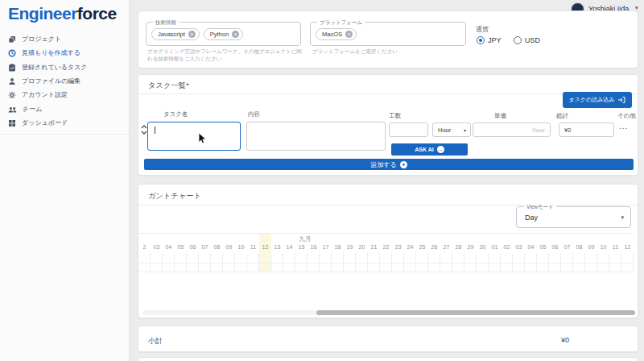 This screenshot has width=644, height=361. Describe the element at coordinates (306, 239) in the screenshot. I see `gantt-month-label: 九月` at that location.